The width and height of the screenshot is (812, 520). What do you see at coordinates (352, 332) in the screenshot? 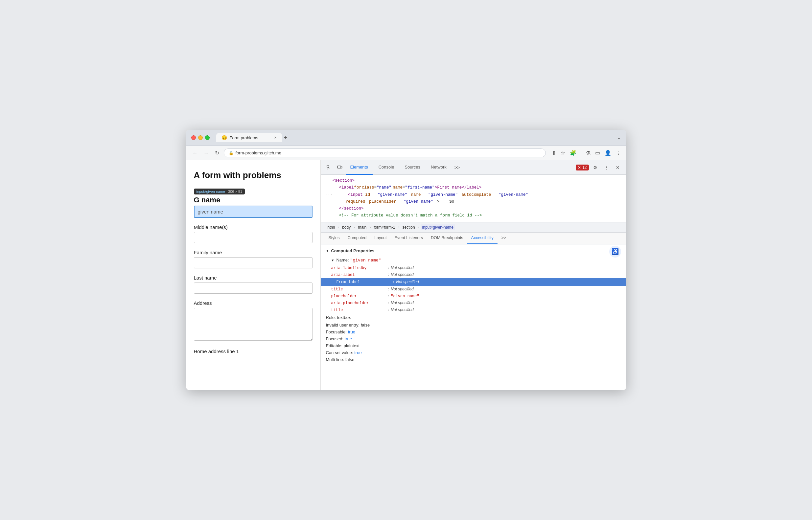
I see `focusable-value: true` at bounding box center [352, 332].